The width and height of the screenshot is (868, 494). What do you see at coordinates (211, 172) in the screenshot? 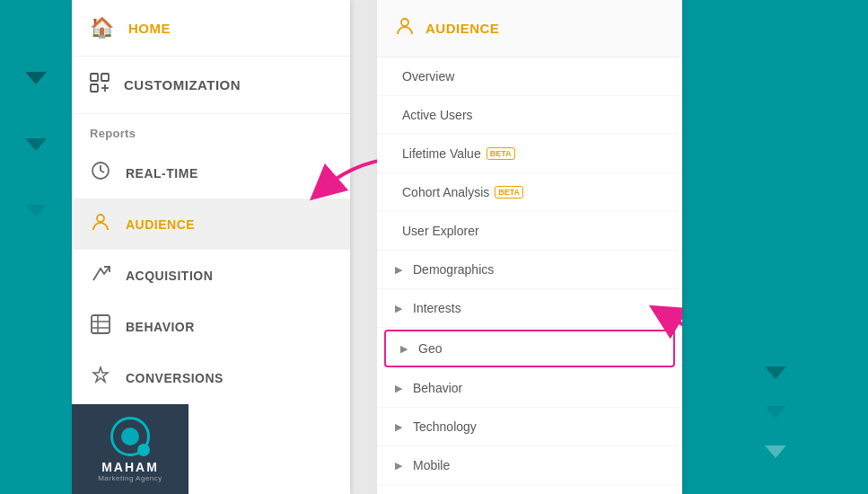
I see `realtime-nav-item: REAL-TIME` at bounding box center [211, 172].